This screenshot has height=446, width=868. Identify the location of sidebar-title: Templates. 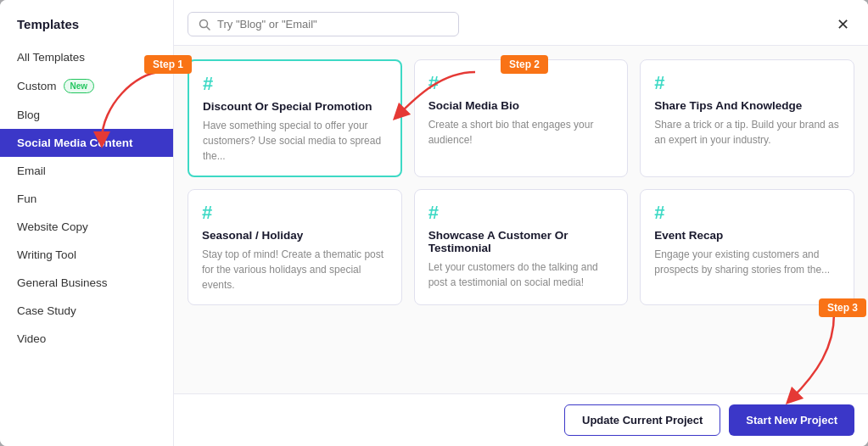
(87, 31).